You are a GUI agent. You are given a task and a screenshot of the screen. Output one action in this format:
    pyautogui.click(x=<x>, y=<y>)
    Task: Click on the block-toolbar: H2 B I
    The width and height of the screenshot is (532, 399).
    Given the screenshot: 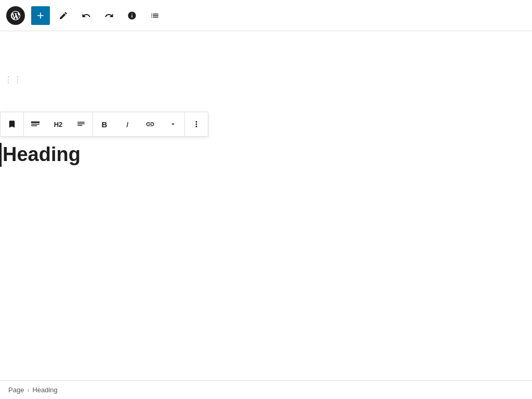 What is the action you would take?
    pyautogui.click(x=104, y=124)
    